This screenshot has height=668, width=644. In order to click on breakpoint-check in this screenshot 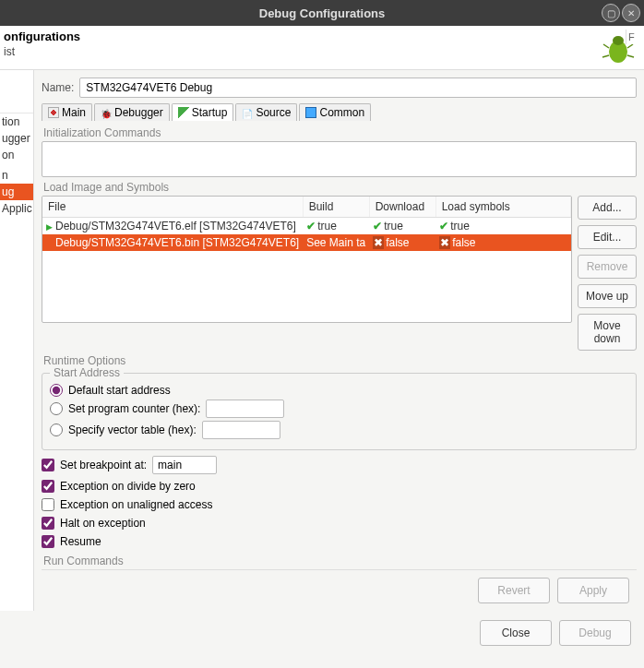, I will do `click(48, 465)`.